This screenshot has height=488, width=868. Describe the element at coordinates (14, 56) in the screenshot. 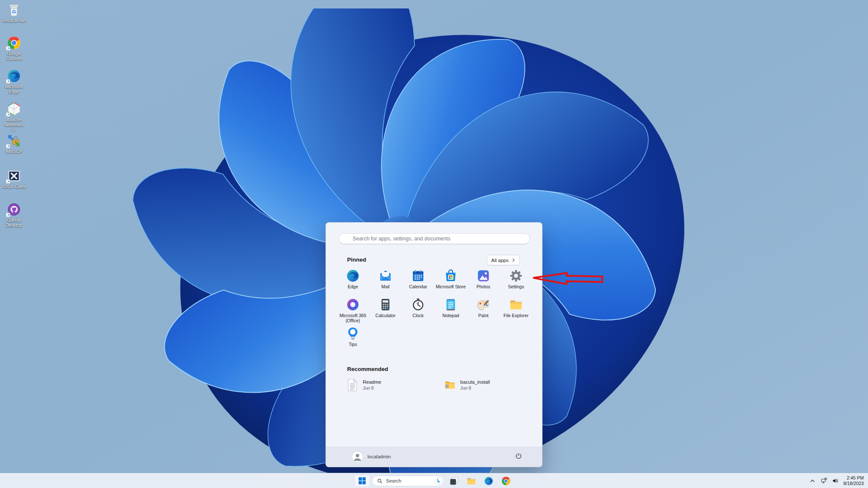

I see `desktop-icon-label: Google Chrome` at that location.